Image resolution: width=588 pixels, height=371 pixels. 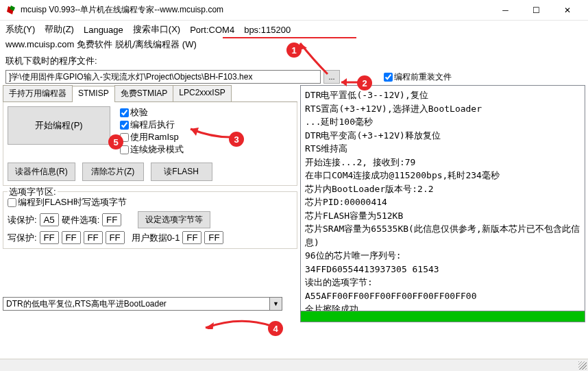 I want to click on reload-checkbox-label: 编程前重装文件, so click(x=418, y=77).